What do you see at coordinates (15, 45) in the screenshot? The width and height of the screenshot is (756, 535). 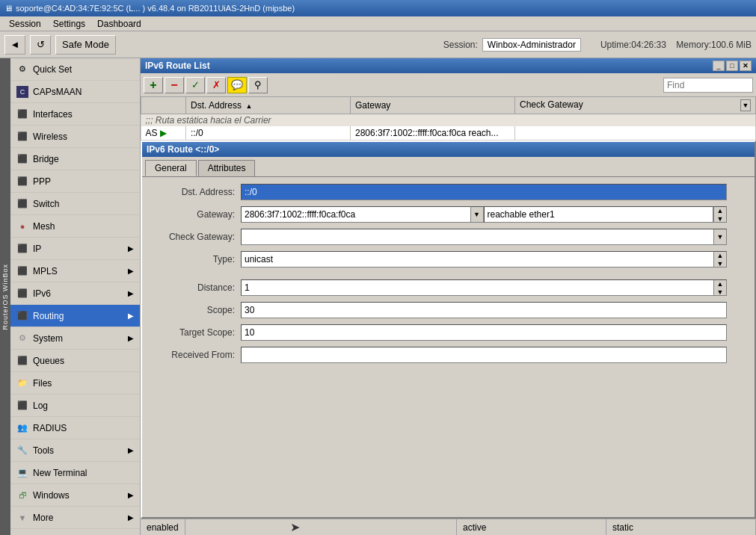 I see `back-button: ◄` at bounding box center [15, 45].